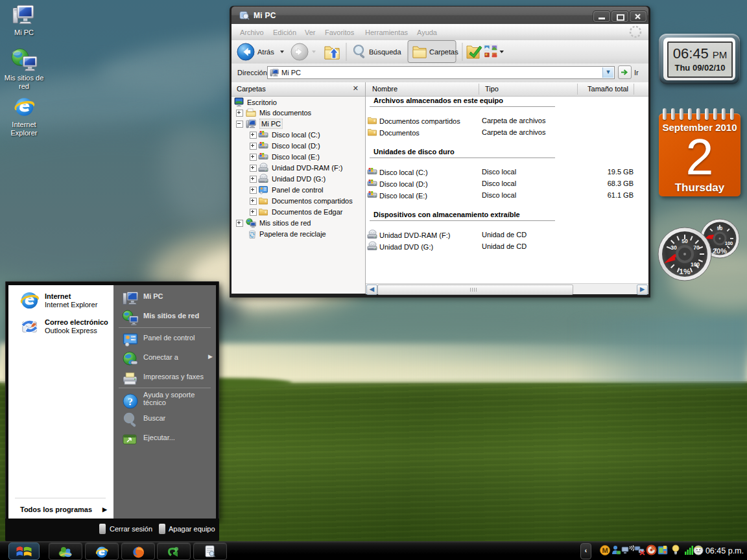 This screenshot has height=560, width=747. What do you see at coordinates (444, 52) in the screenshot?
I see `svg-text: Carpetas` at bounding box center [444, 52].